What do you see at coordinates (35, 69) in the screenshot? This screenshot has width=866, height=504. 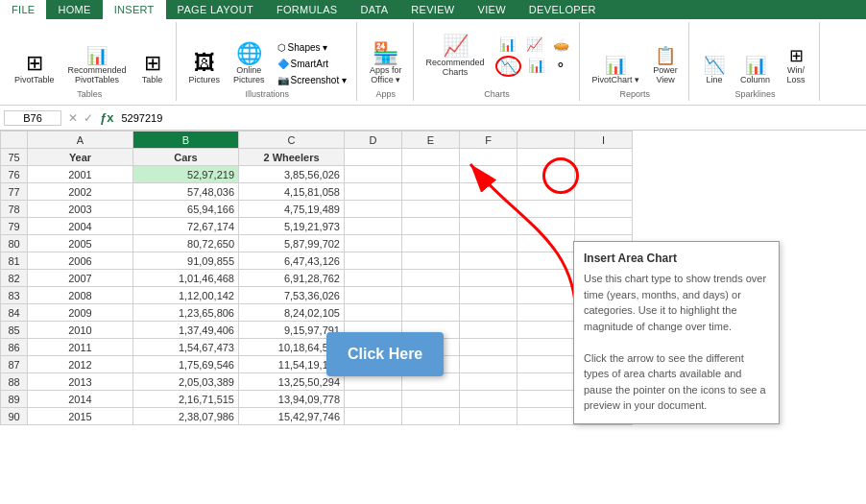 I see `pivot-table-button: ⊞ PivotTable` at bounding box center [35, 69].